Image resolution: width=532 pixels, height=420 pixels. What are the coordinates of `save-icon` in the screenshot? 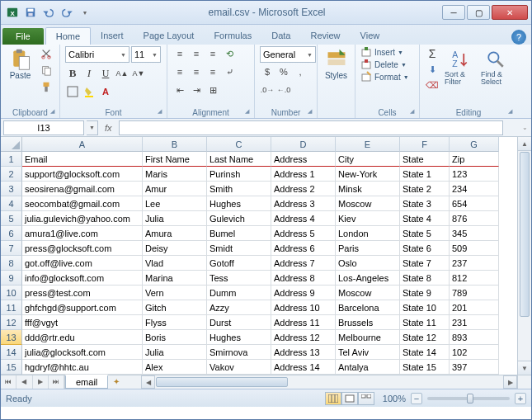 It's located at (31, 12).